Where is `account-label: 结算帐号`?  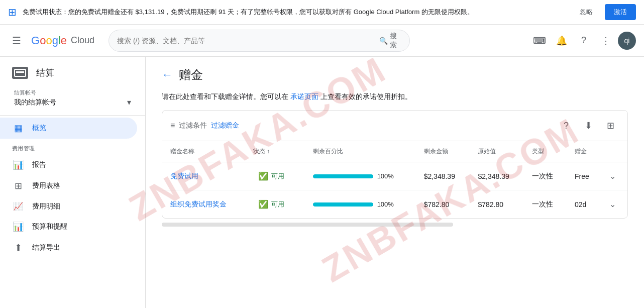
account-label: 结算帐号 is located at coordinates (72, 92).